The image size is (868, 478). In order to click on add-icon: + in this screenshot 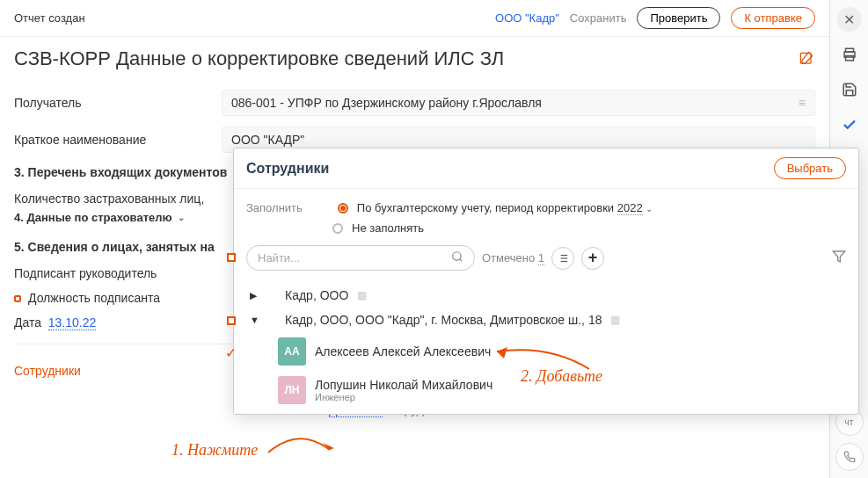, I will do `click(593, 258)`.